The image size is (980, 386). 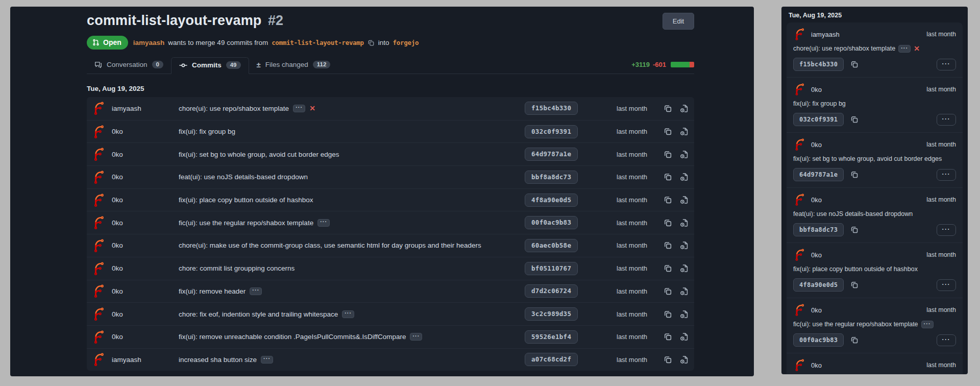 I want to click on commit-sha-button: 00f0ac9b83, so click(x=551, y=223).